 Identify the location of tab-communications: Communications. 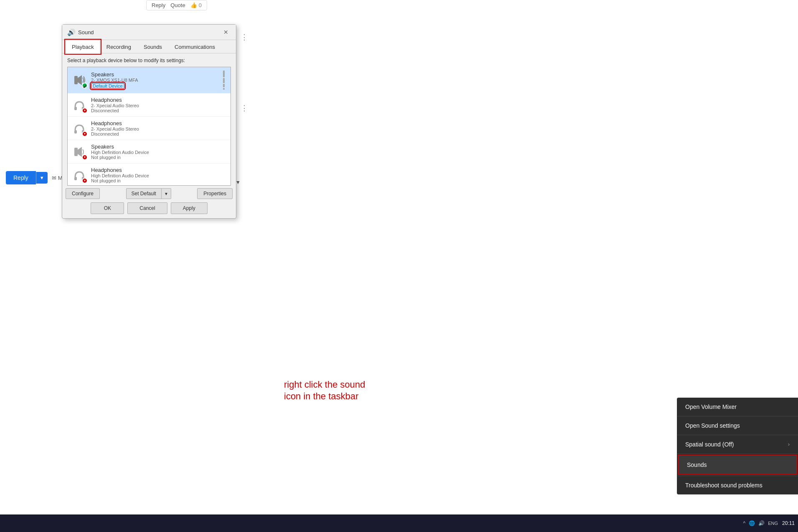
(195, 47).